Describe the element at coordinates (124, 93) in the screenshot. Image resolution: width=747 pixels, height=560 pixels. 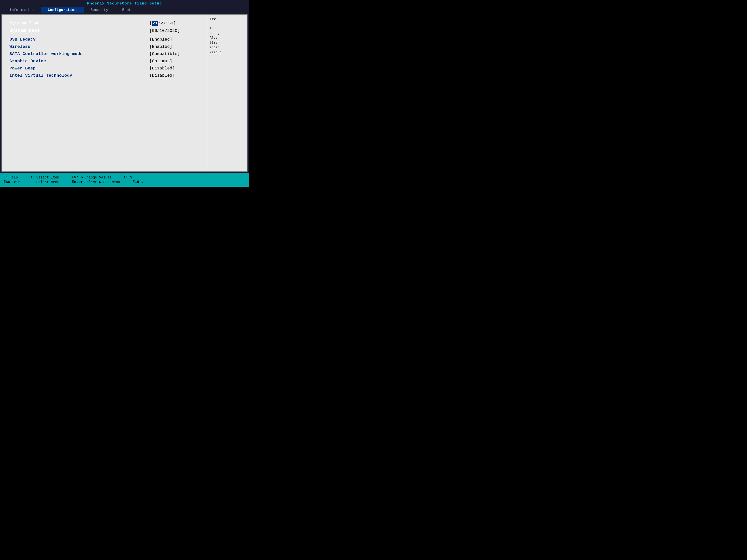
I see `bios-screen: Phoenix SecureCore Tiano Setup Informati…` at that location.